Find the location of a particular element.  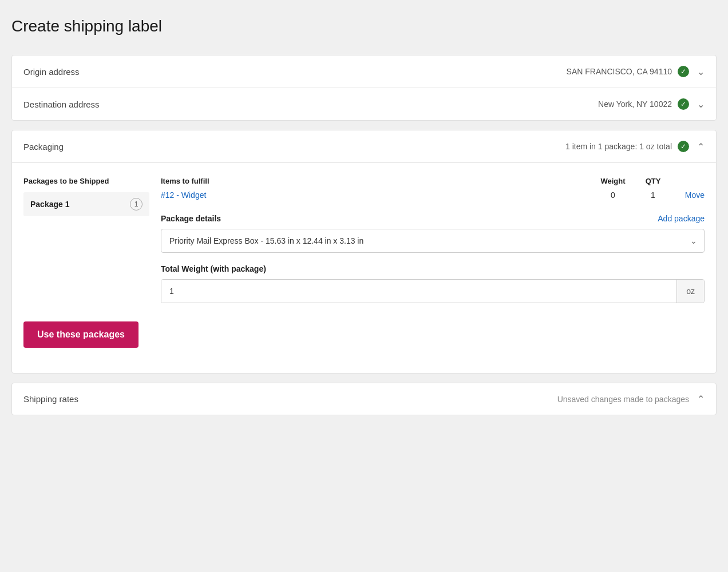

origin-address-value: SAN FRANCISCO, CA 94110 is located at coordinates (619, 72).